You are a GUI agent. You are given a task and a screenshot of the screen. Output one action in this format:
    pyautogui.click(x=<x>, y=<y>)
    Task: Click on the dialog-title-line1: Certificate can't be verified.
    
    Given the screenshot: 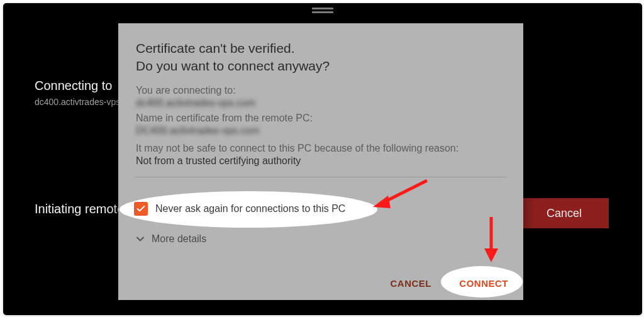 What is the action you would take?
    pyautogui.click(x=215, y=48)
    